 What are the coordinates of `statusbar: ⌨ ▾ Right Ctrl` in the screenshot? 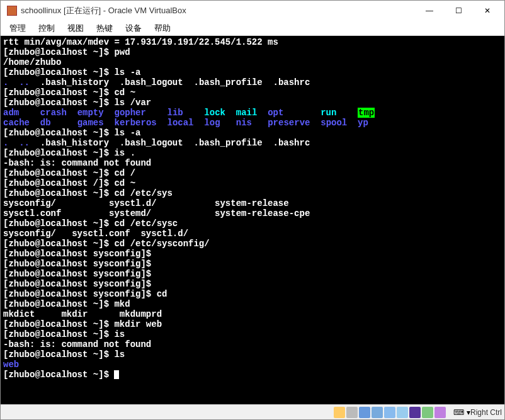 It's located at (252, 412).